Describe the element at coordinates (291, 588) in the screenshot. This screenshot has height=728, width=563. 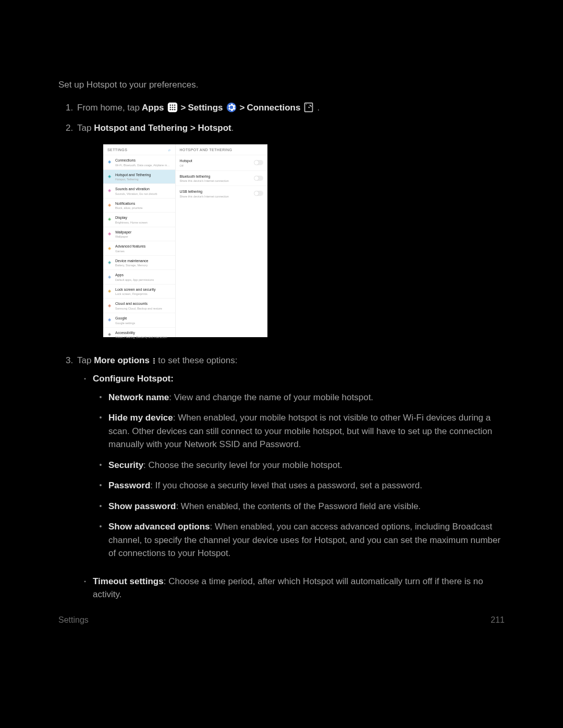
I see `timeout-settings: ▪ Timeout settings: Choose a time period…` at that location.